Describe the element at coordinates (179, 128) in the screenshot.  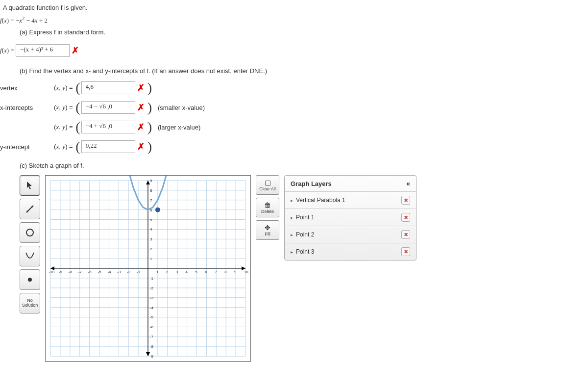
I see `trailing-larger: (larger x-value)` at that location.